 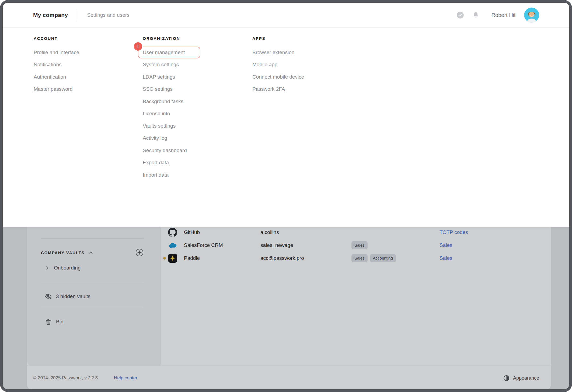 What do you see at coordinates (165, 175) in the screenshot?
I see `menu-item-import-data: Import data` at bounding box center [165, 175].